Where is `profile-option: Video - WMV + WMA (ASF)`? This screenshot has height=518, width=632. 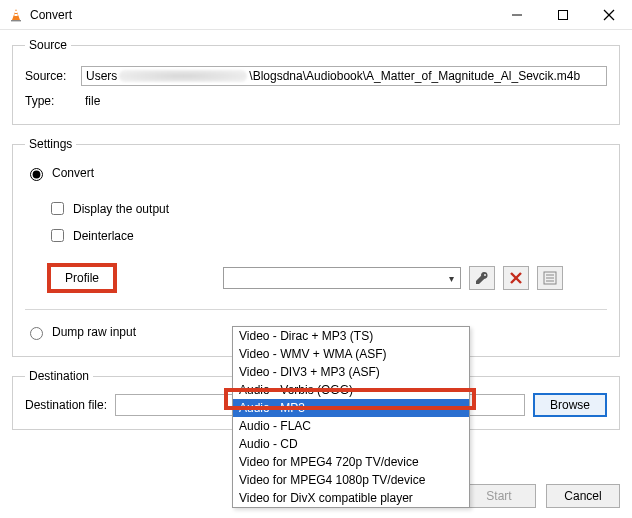
profile-option: Video - WMV + WMA (ASF) is located at coordinates (351, 354).